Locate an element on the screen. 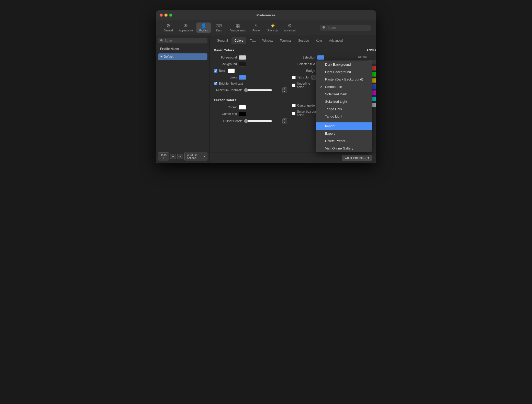 The height and width of the screenshot is (404, 532). toolbar-item-shortcuts: ⚡ Shortcuts is located at coordinates (273, 28).